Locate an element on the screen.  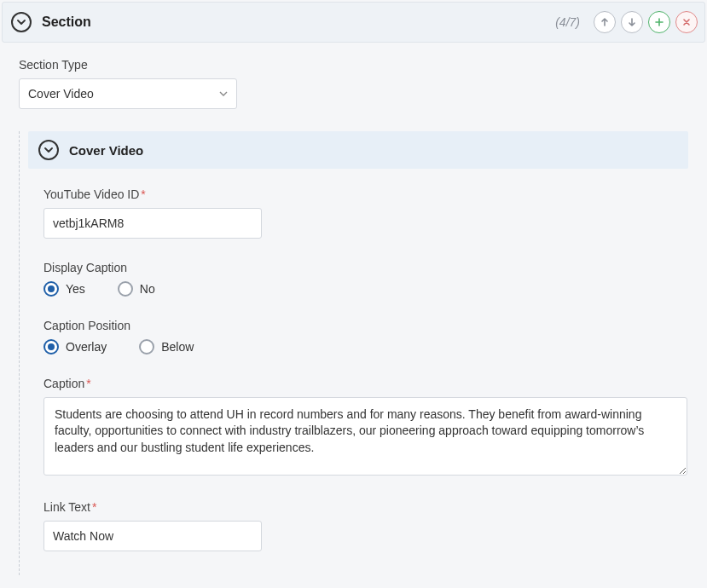
arrow-up-icon is located at coordinates (605, 22).